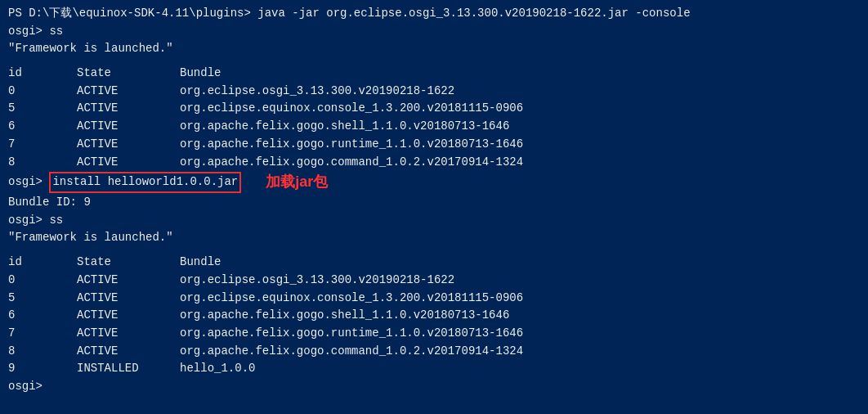 Image resolution: width=868 pixels, height=414 pixels. What do you see at coordinates (434, 352) in the screenshot?
I see `row-8-2: 8 ACTIVE org.apache.felix.gogo.command_1…` at bounding box center [434, 352].